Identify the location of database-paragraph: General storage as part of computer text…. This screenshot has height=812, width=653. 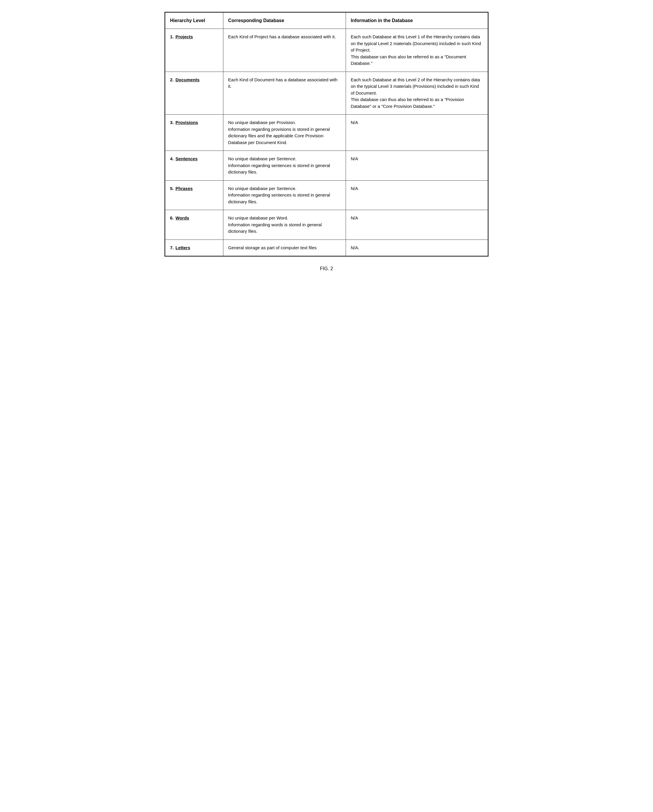
(285, 248).